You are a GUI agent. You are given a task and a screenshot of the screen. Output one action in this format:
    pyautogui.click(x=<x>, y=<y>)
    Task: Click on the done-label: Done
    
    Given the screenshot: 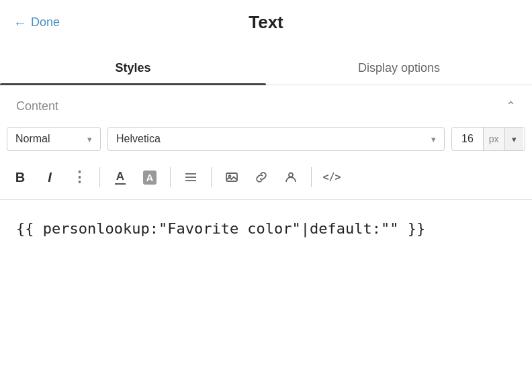 What is the action you would take?
    pyautogui.click(x=46, y=23)
    